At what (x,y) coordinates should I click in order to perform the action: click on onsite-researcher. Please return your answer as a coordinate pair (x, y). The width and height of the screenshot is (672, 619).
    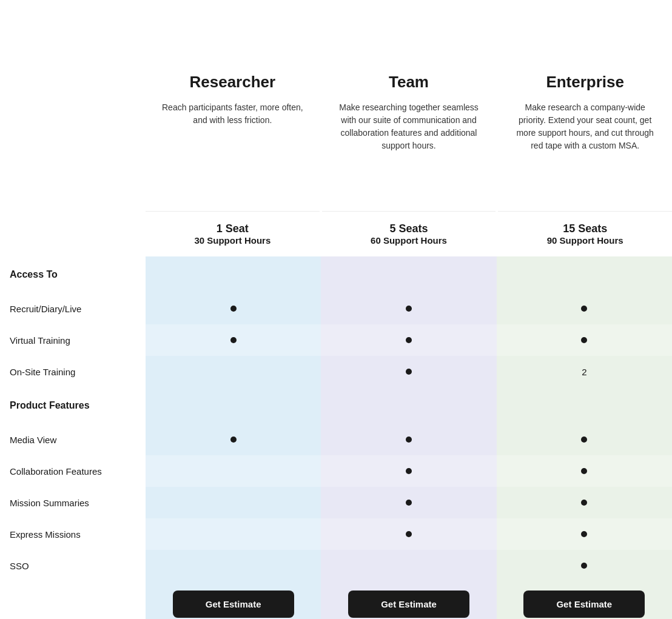
    Looking at the image, I should click on (233, 372).